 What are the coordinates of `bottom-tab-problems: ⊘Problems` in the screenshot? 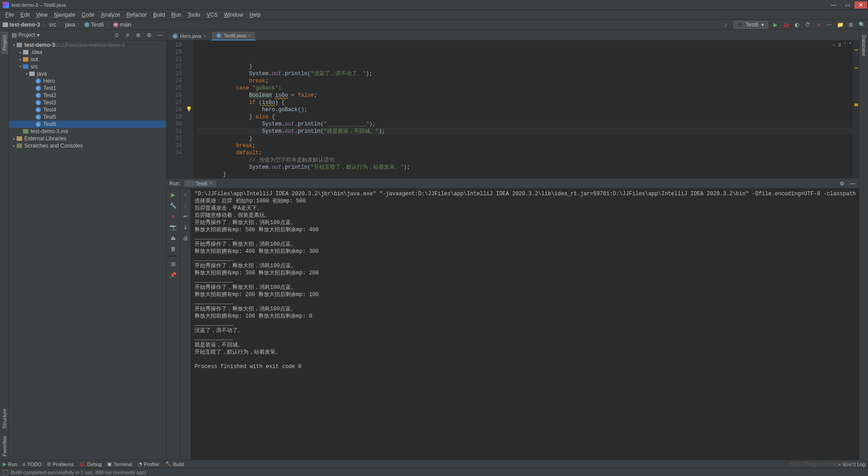 It's located at (60, 464).